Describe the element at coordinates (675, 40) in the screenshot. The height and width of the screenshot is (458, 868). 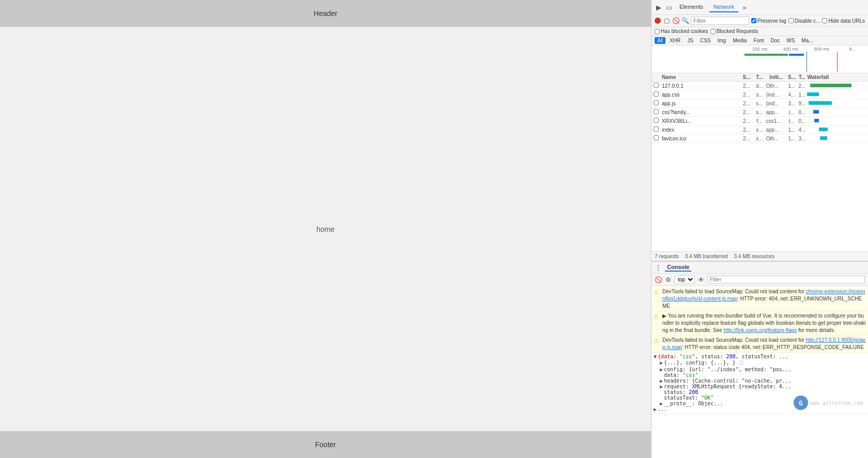
I see `type-xhr: XHR` at that location.